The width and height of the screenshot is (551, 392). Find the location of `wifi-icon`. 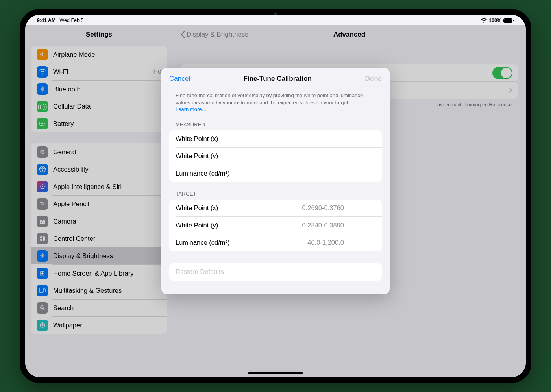

wifi-icon is located at coordinates (484, 20).